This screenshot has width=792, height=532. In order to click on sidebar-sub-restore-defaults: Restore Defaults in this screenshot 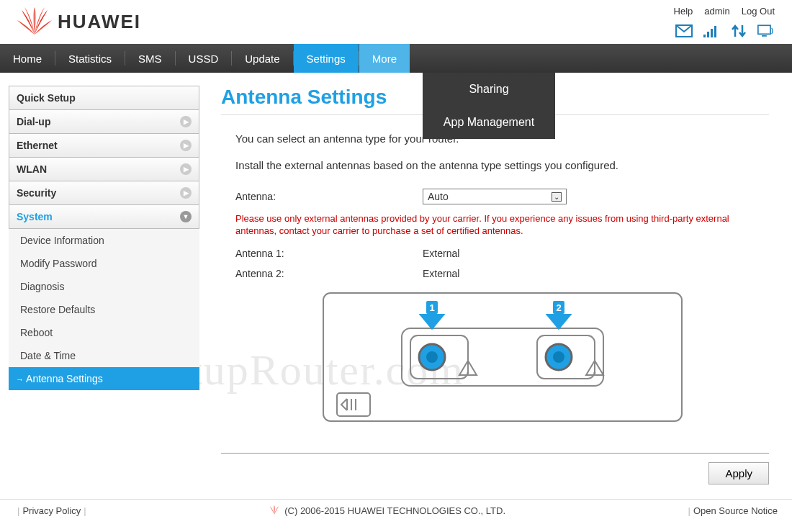, I will do `click(104, 310)`.